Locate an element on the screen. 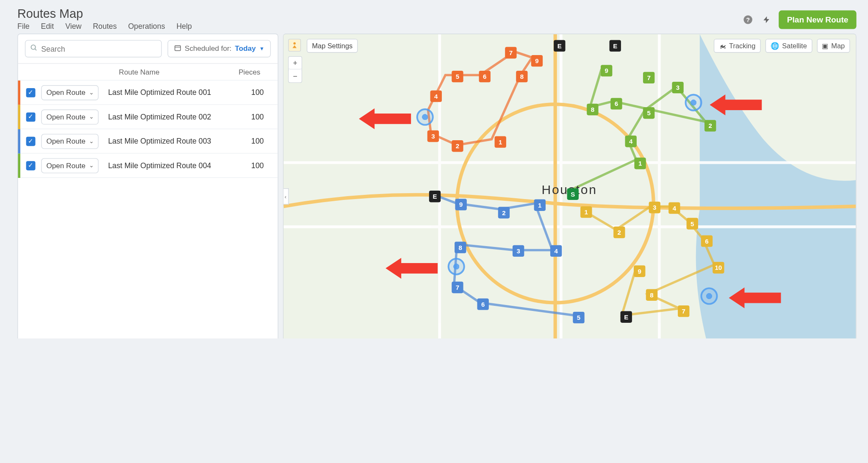 This screenshot has height=463, width=868. globe-icon: 🌐 is located at coordinates (775, 46).